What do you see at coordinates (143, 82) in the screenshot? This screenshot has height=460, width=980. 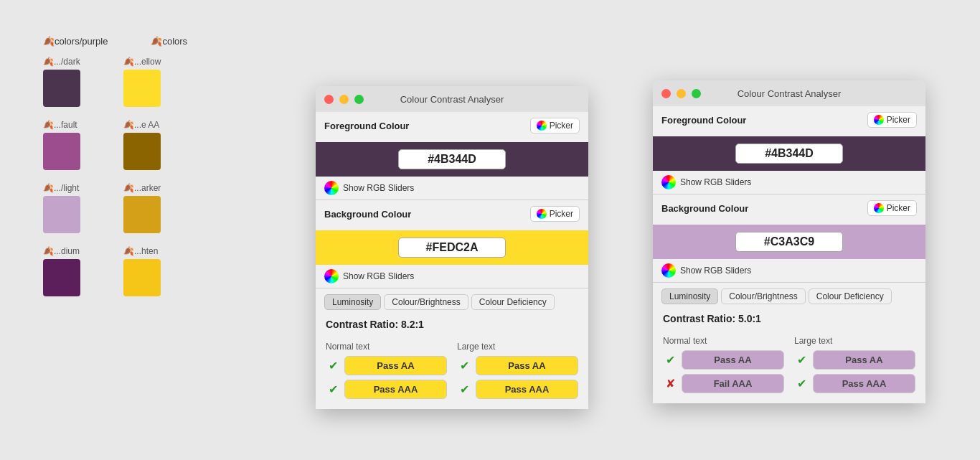 I see `swatch-row: 🍂.../dark 🍂...ellow` at bounding box center [143, 82].